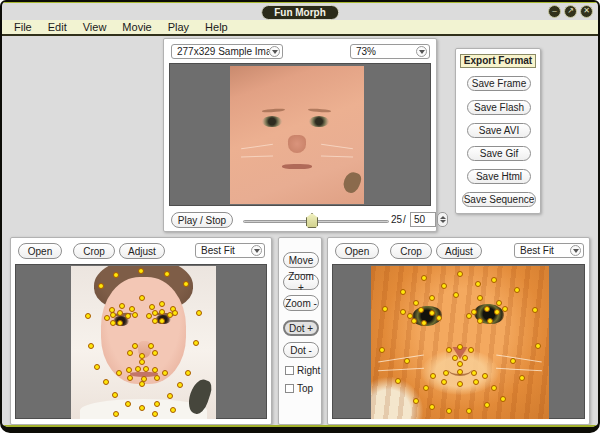 This screenshot has width=600, height=433. I want to click on dot-add-tool-button: Dot +, so click(301, 328).